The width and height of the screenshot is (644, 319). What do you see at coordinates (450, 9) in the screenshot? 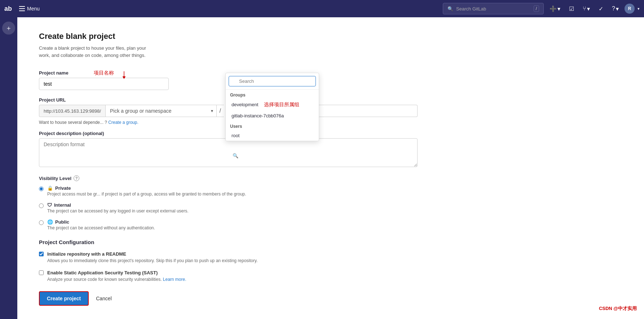
I see `search-icon: 🔍` at bounding box center [450, 9].